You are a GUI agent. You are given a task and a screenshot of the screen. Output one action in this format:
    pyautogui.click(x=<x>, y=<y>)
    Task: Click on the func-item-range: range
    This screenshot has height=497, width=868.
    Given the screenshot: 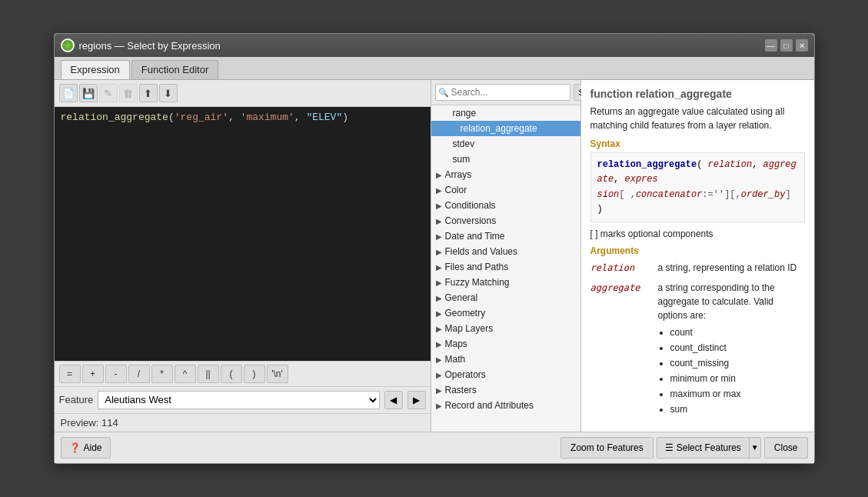 What is the action you would take?
    pyautogui.click(x=506, y=113)
    